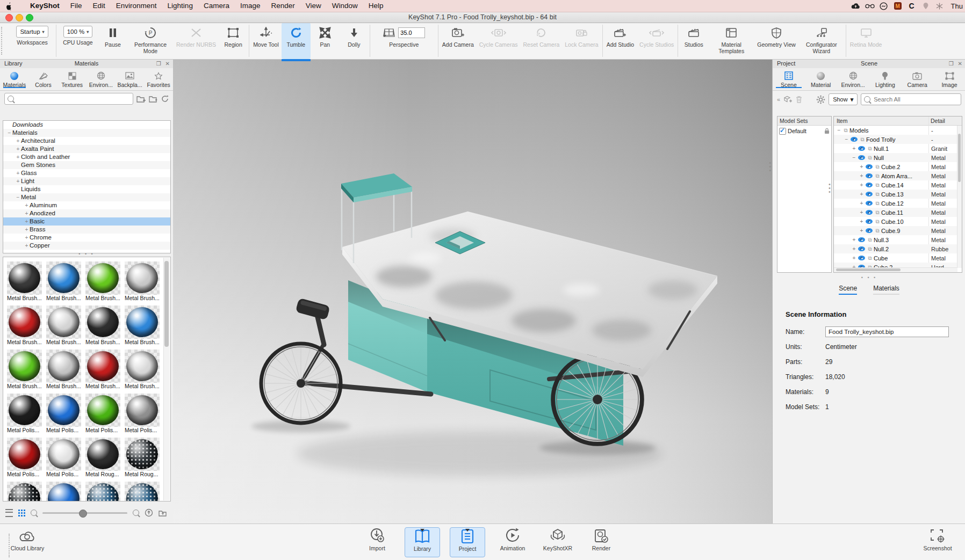  Describe the element at coordinates (87, 230) in the screenshot. I see `tree-item-brass: +Brass` at that location.